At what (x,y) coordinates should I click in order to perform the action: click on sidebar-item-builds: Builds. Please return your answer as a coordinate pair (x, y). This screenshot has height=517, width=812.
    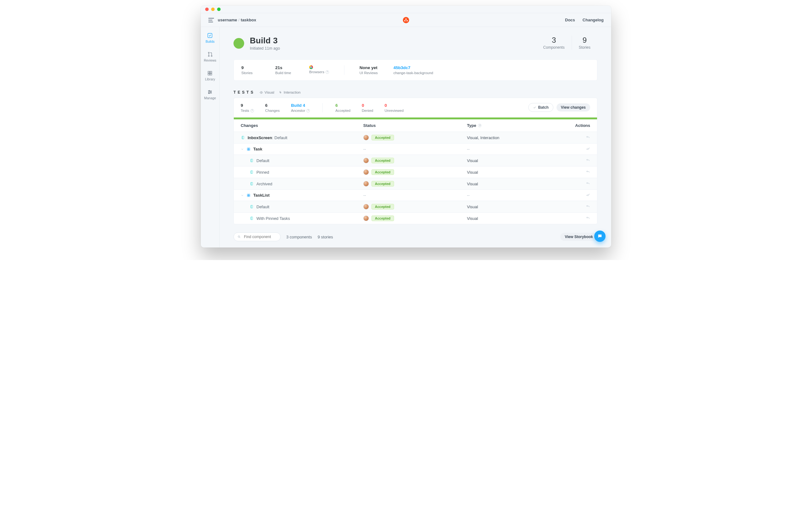
    Looking at the image, I should click on (210, 38).